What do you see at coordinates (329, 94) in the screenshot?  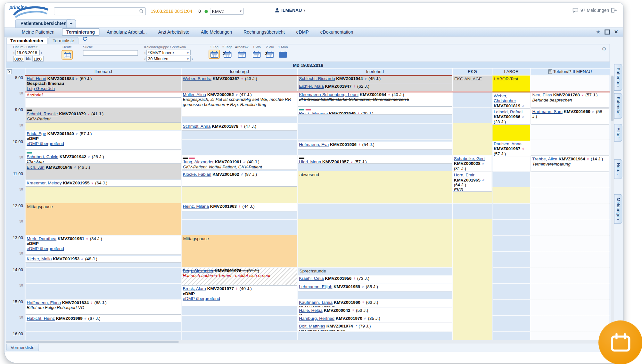 I see `patient-link: Kleemaenn-Schoenberg, Leoni` at bounding box center [329, 94].